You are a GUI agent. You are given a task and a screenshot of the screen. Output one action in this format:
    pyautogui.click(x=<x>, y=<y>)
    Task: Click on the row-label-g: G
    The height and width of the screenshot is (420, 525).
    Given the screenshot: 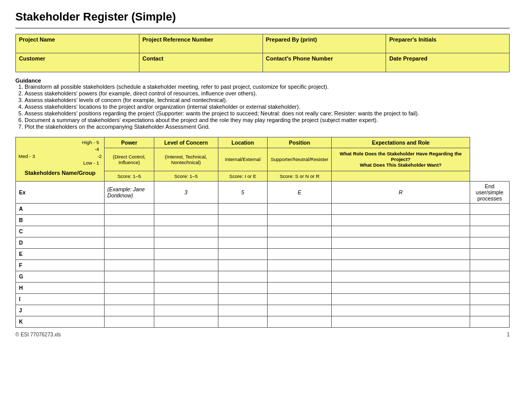 What is the action you would take?
    pyautogui.click(x=60, y=276)
    